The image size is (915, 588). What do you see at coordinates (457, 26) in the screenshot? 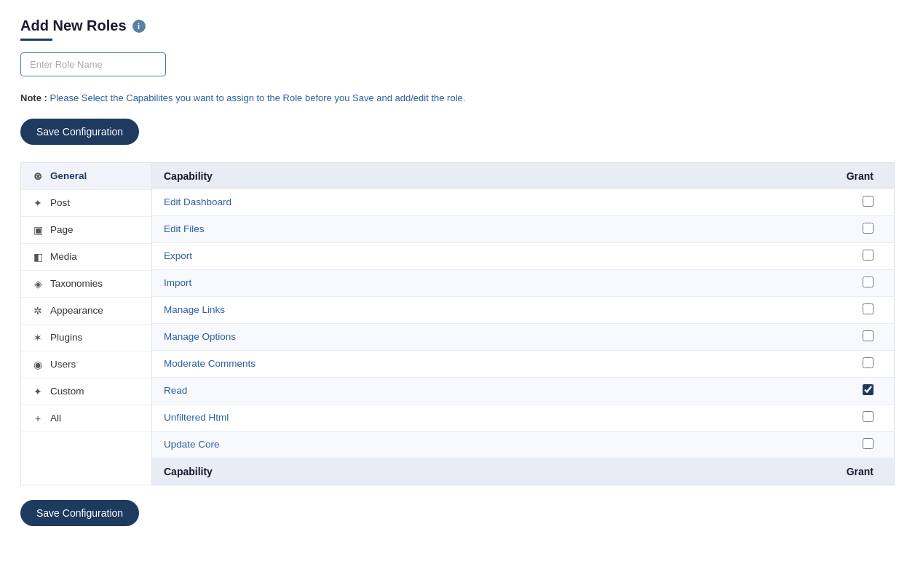
I see `page-title: Add New Roles i` at bounding box center [457, 26].